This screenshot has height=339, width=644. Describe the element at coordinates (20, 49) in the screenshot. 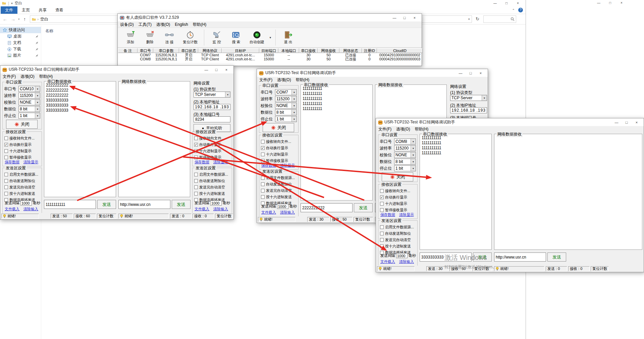

I see `sidebar-item-downloads: 下载` at that location.